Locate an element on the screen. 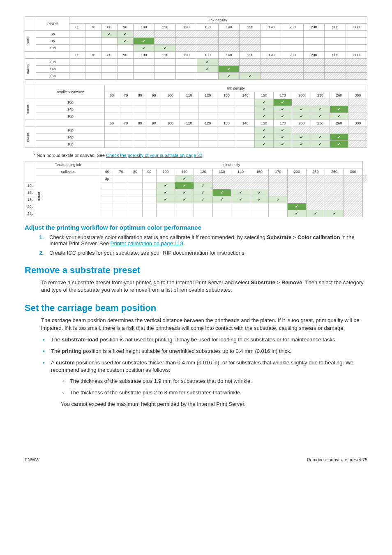 This screenshot has width=392, height=555. density-table: Textile using inkInk densitycollector607… is located at coordinates (196, 189).